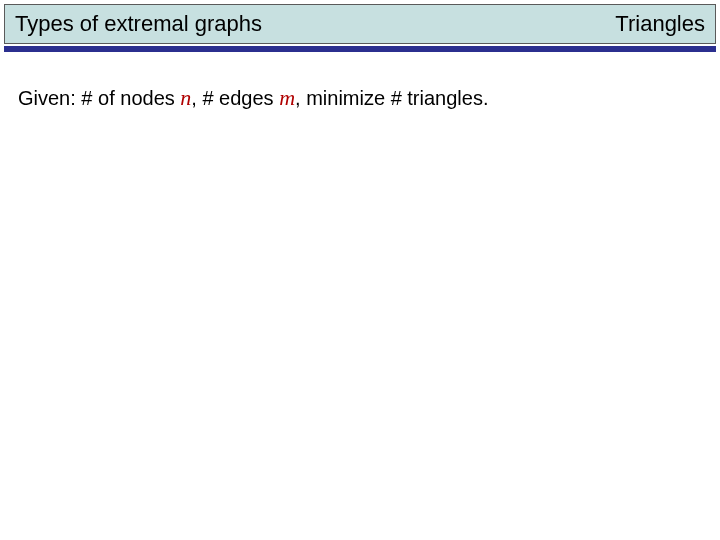 This screenshot has height=540, width=720. Describe the element at coordinates (360, 49) in the screenshot. I see `header-underline` at that location.